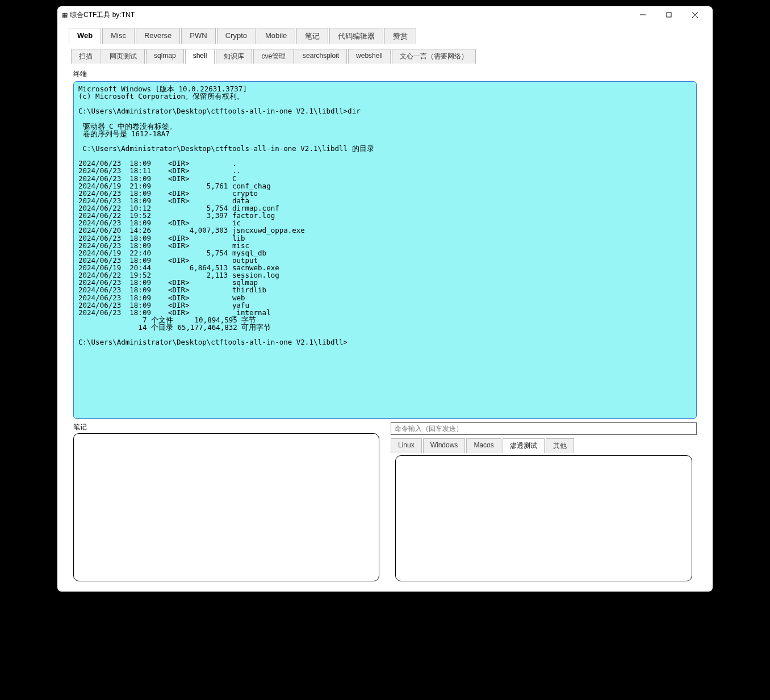 Image resolution: width=770 pixels, height=700 pixels. I want to click on titlebar: ▦ 综合CTF工具 by:TNT, so click(385, 15).